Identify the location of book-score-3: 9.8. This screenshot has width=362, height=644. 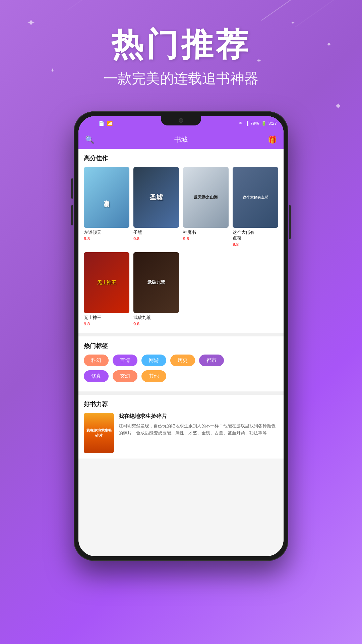
(255, 244).